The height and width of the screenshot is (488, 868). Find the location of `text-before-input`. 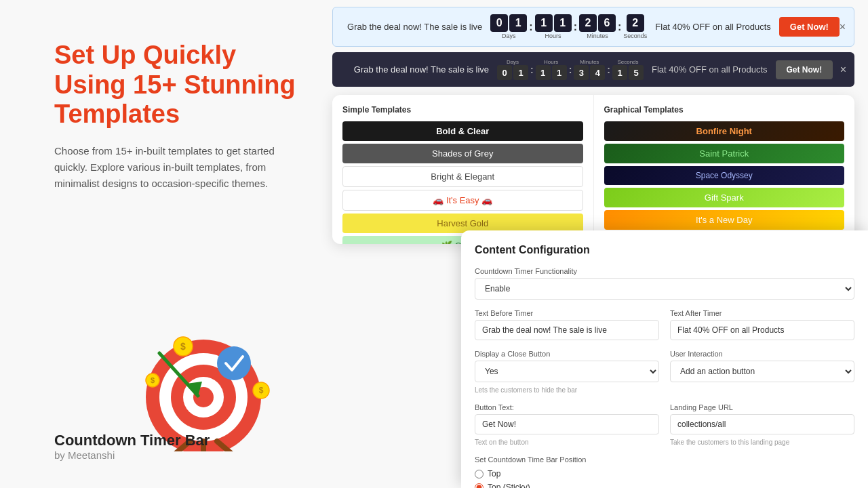

text-before-input is located at coordinates (567, 330).